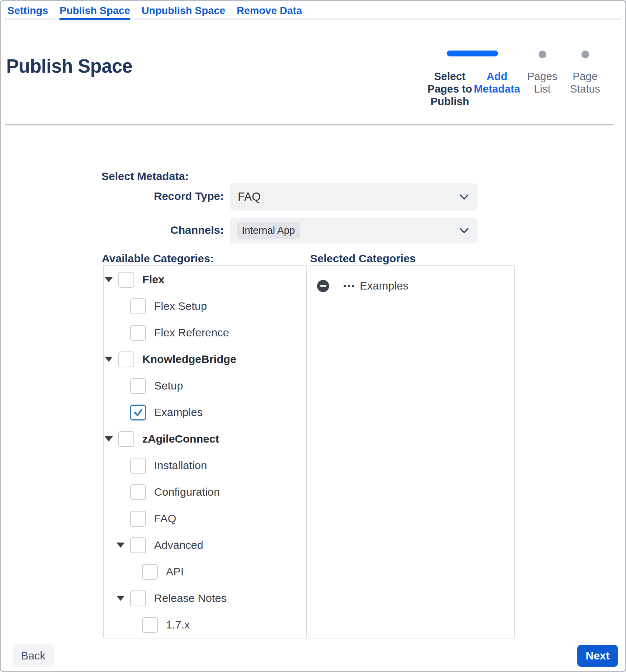 This screenshot has width=626, height=672. I want to click on available-categories-label: Available Categories:, so click(158, 259).